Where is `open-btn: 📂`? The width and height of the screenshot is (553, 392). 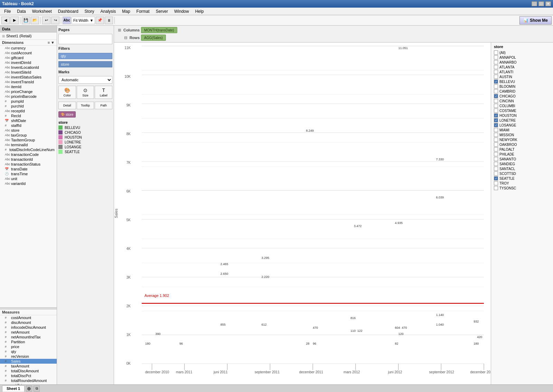
open-btn: 📂 is located at coordinates (35, 20).